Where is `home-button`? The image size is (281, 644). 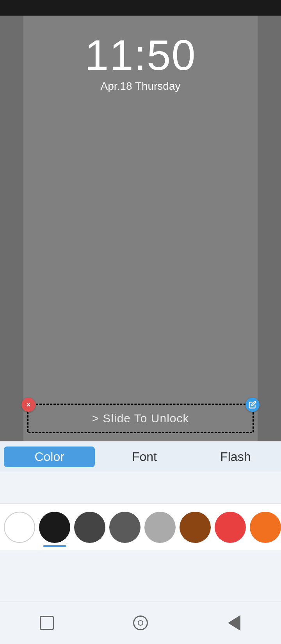 home-button is located at coordinates (47, 623).